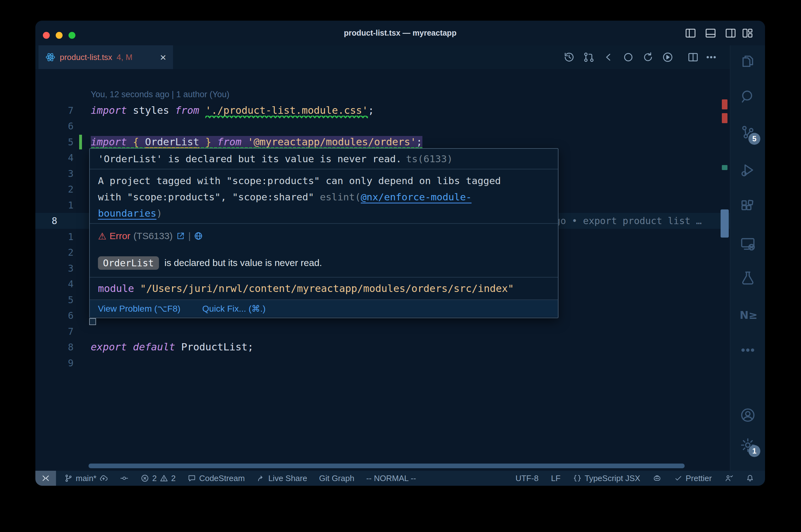  Describe the element at coordinates (172, 347) in the screenshot. I see `code-line: export default ProductList;` at that location.